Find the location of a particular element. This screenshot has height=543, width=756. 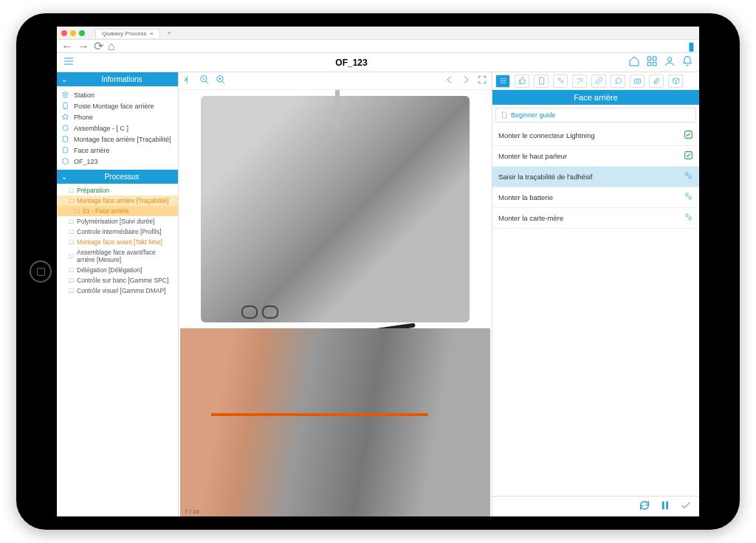

steps-list: Monter le connecteur LightningMonter le … is located at coordinates (596, 177).